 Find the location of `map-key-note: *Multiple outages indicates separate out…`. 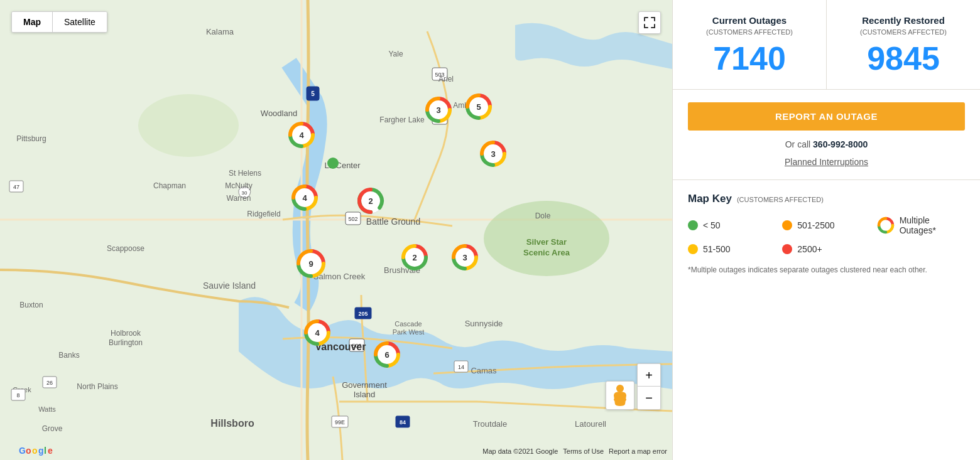

map-key-note: *Multiple outages indicates separate out… is located at coordinates (827, 270).